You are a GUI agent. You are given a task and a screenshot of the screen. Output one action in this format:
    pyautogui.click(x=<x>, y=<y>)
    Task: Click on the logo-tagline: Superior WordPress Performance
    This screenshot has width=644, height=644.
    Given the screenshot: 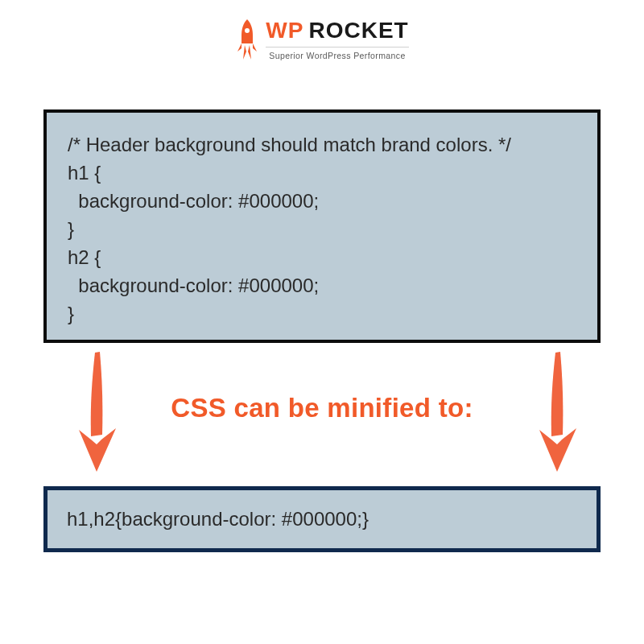 What is the action you would take?
    pyautogui.click(x=336, y=53)
    